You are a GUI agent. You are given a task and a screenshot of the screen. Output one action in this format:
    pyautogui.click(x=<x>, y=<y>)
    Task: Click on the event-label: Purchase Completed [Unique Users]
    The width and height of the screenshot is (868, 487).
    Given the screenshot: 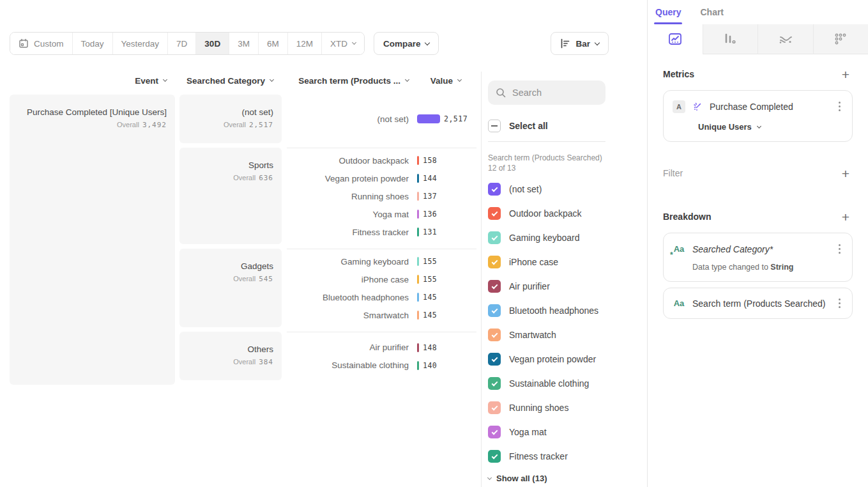 What is the action you would take?
    pyautogui.click(x=92, y=112)
    